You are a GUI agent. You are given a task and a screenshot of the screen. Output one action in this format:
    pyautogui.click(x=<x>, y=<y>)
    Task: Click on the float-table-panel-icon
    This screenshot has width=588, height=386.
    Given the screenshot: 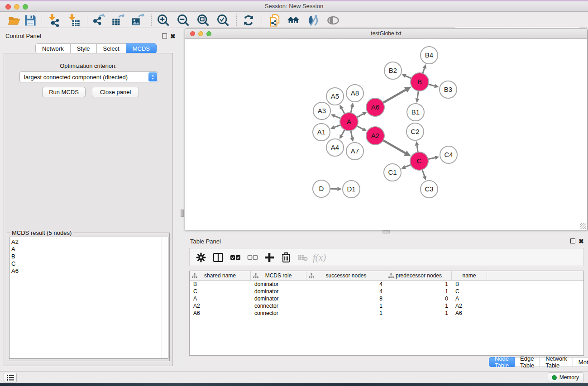 What is the action you would take?
    pyautogui.click(x=573, y=241)
    